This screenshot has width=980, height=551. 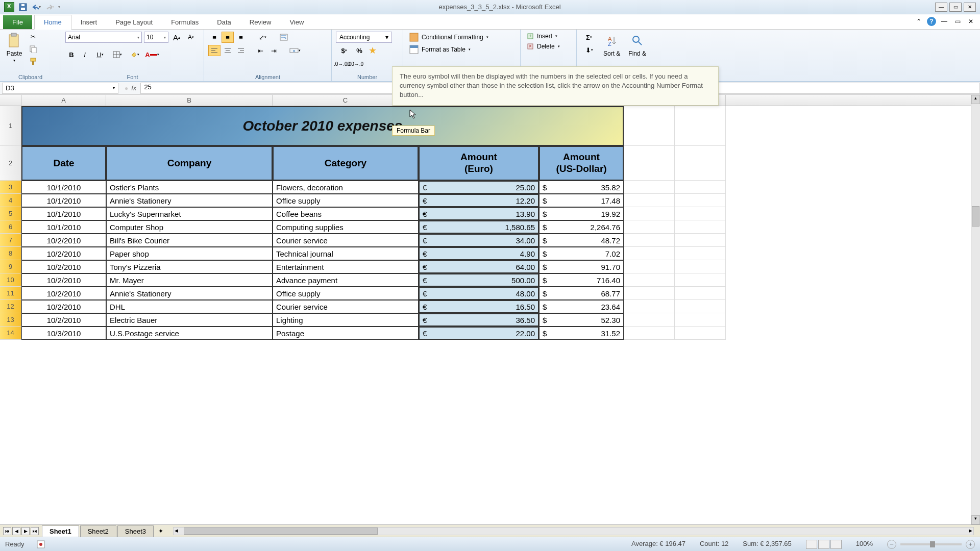 I want to click on tab-formulas: Formulas, so click(x=185, y=22).